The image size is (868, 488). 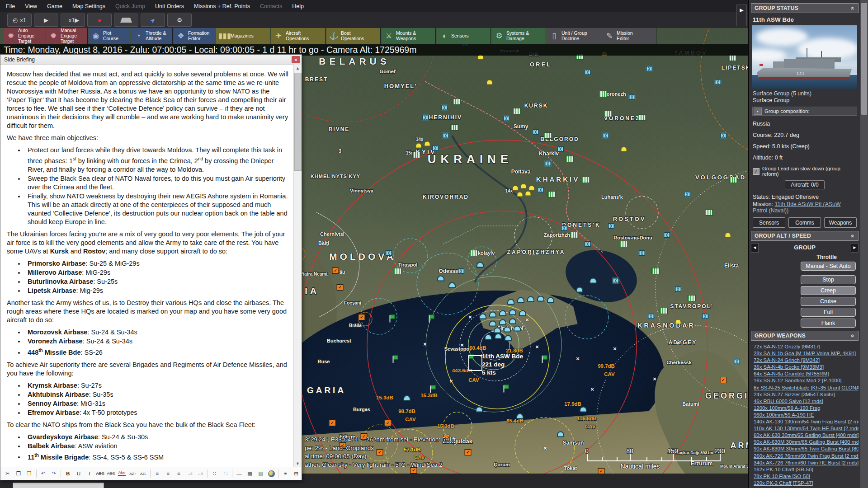 What do you see at coordinates (8, 474) in the screenshot?
I see `cut-icon: ✂` at bounding box center [8, 474].